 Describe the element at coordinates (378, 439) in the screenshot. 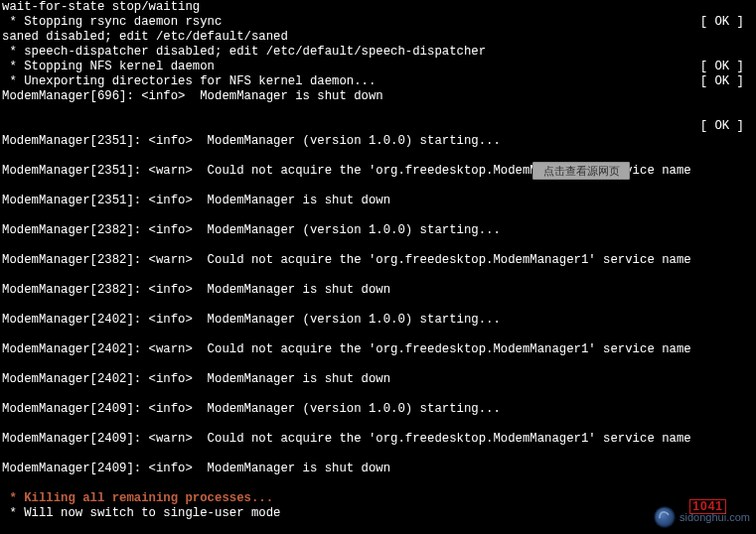

I see `terminal-line: ModemManager[2409]: <warn> Could not acq…` at that location.